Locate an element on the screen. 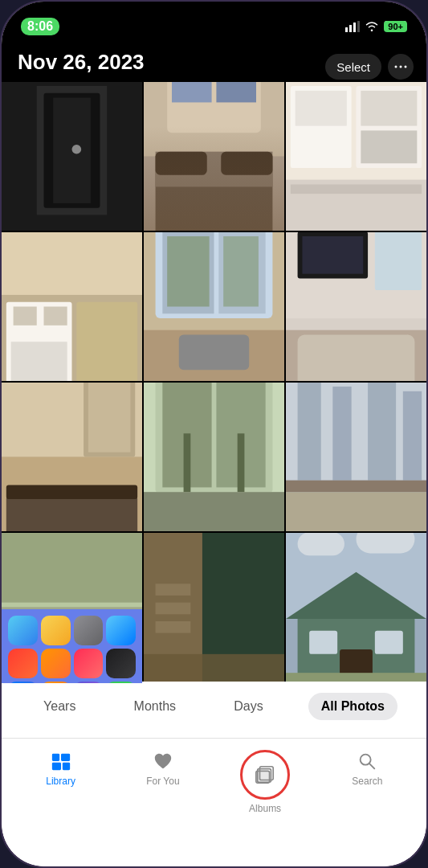 Image resolution: width=428 pixels, height=868 pixels. app-weather-icon is located at coordinates (22, 630).